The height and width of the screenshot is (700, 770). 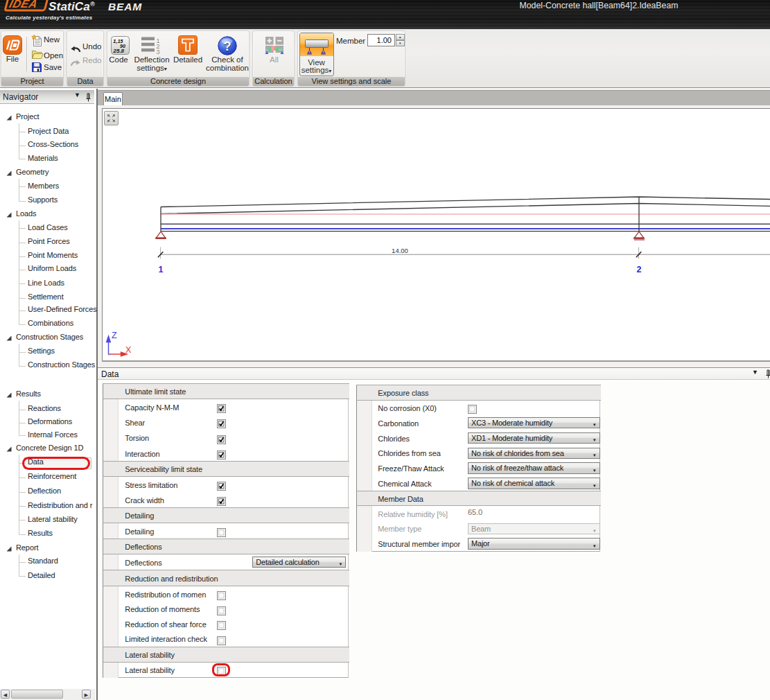 What do you see at coordinates (118, 50) in the screenshot?
I see `svg-text: 25.8` at bounding box center [118, 50].